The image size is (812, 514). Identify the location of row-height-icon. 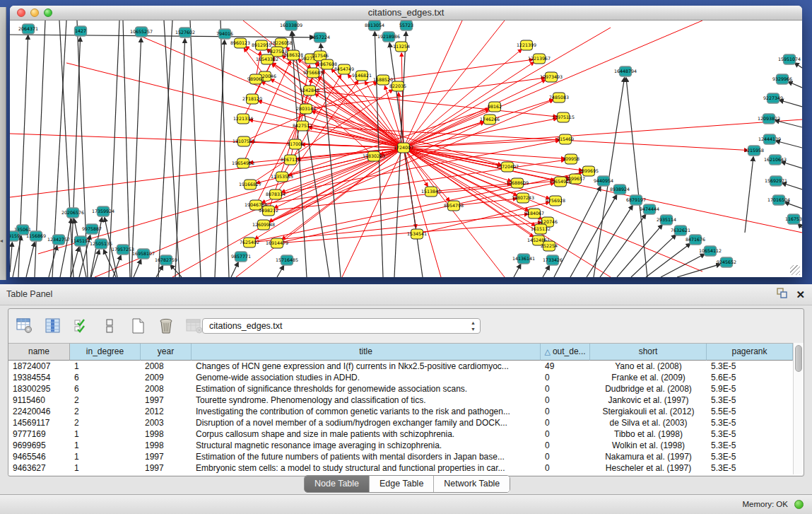
(110, 326).